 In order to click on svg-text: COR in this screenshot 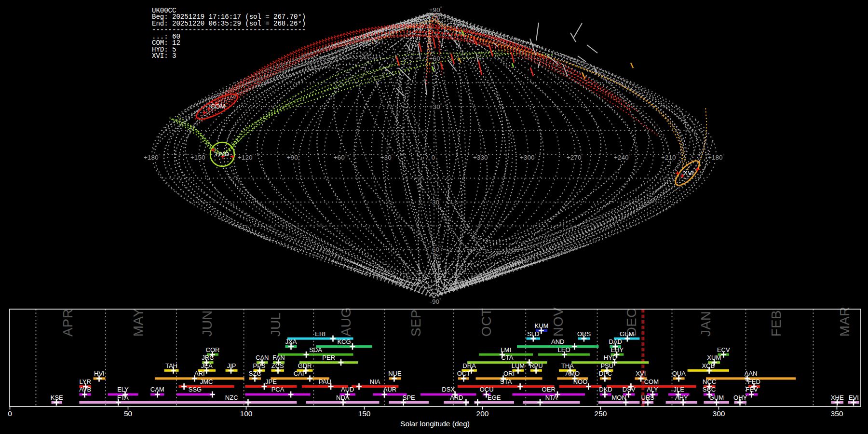, I will do `click(213, 350)`.